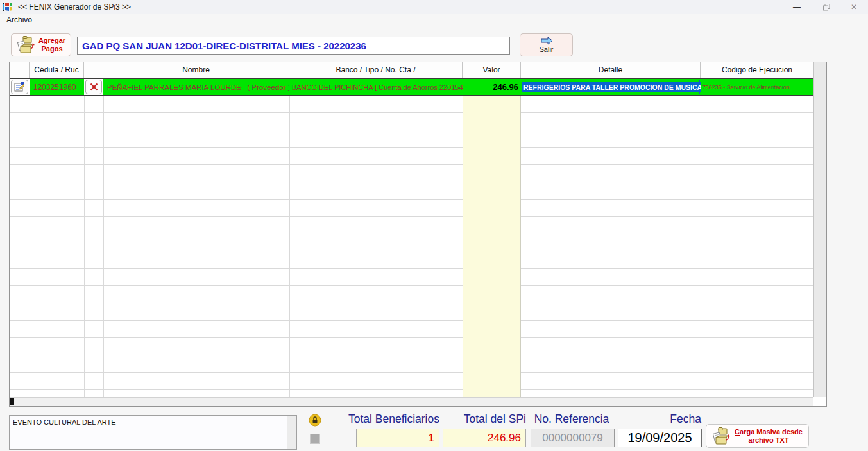 The height and width of the screenshot is (451, 868). Describe the element at coordinates (491, 246) in the screenshot. I see `valor-column-highlight` at that location.